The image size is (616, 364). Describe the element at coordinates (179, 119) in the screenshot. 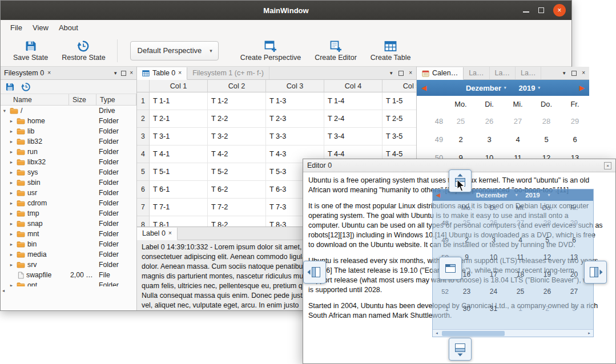

I see `table-cell: T 2-1` at that location.